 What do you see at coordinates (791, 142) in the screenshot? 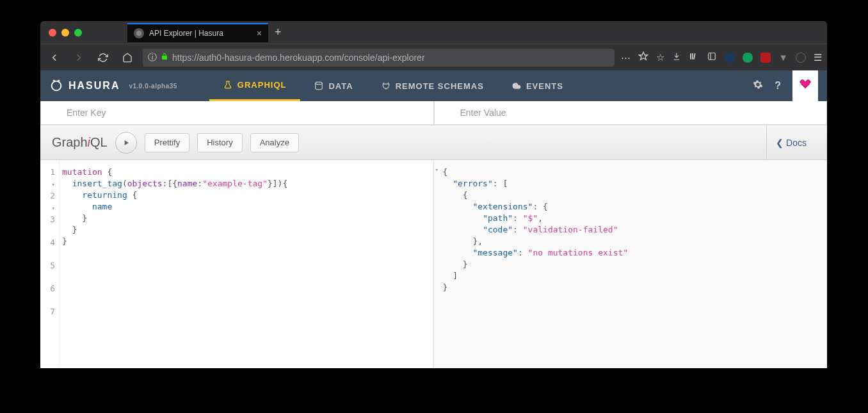
I see `docs-button: ❮ Docs` at bounding box center [791, 142].